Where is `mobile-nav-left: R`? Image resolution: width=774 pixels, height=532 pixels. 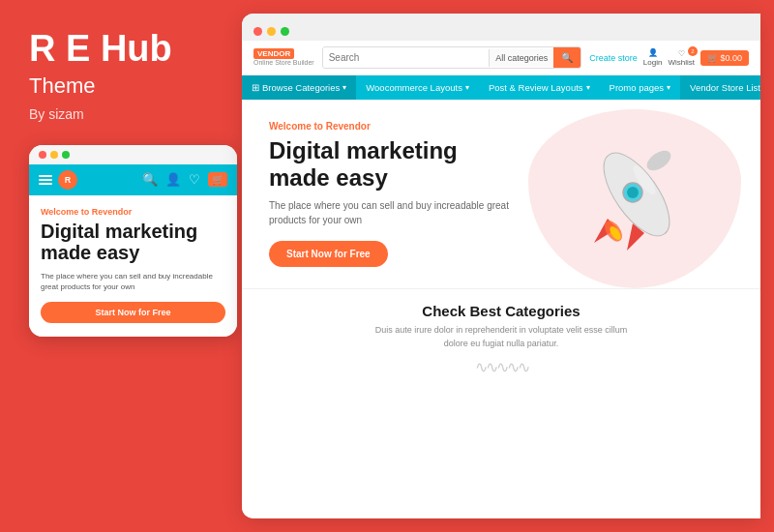 mobile-nav-left: R is located at coordinates (58, 180).